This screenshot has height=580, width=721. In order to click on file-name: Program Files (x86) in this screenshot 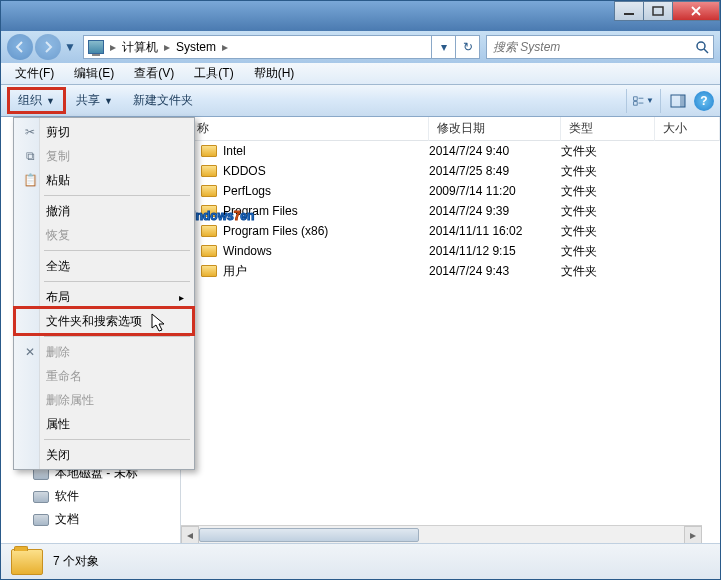, I will do `click(276, 231)`.